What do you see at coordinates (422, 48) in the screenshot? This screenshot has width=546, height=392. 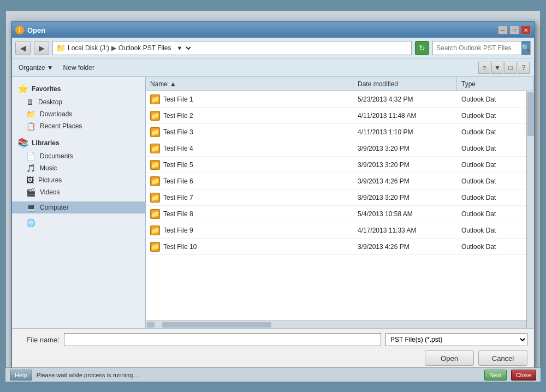 I see `refresh-icon: ↻` at bounding box center [422, 48].